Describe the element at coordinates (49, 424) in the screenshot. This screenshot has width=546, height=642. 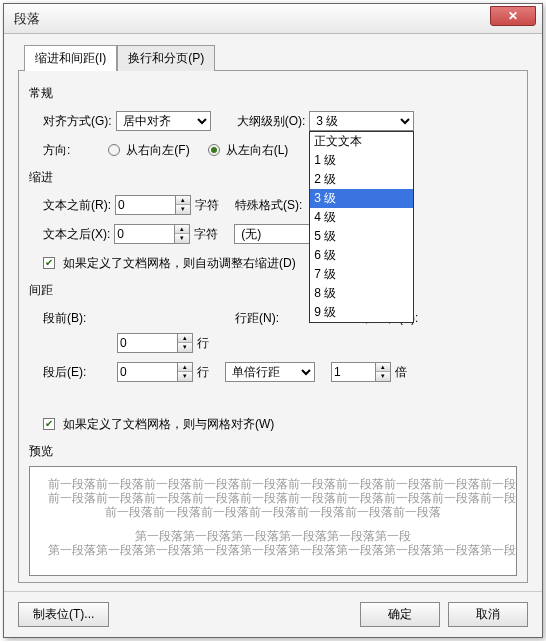
I see `checkbox-snap-grid` at that location.